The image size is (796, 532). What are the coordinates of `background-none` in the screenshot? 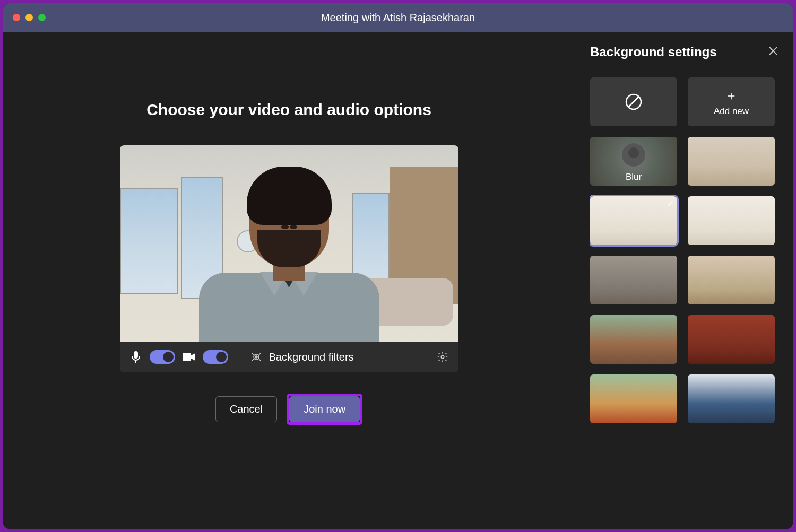 It's located at (634, 102).